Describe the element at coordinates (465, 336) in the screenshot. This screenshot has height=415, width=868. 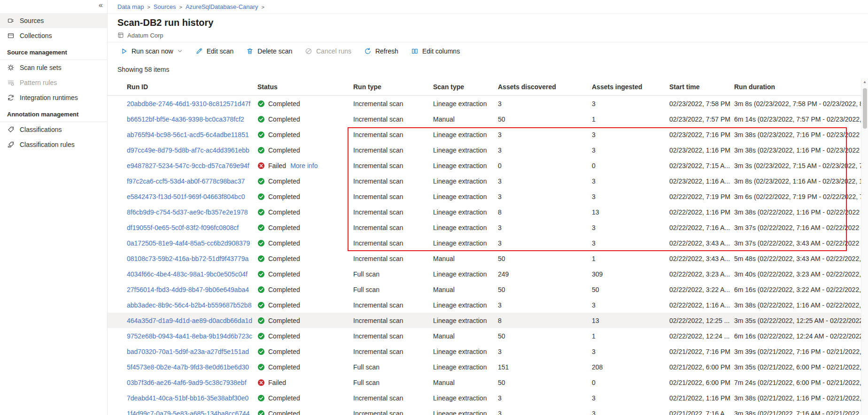
I see `scan-type-cell: Manual` at that location.